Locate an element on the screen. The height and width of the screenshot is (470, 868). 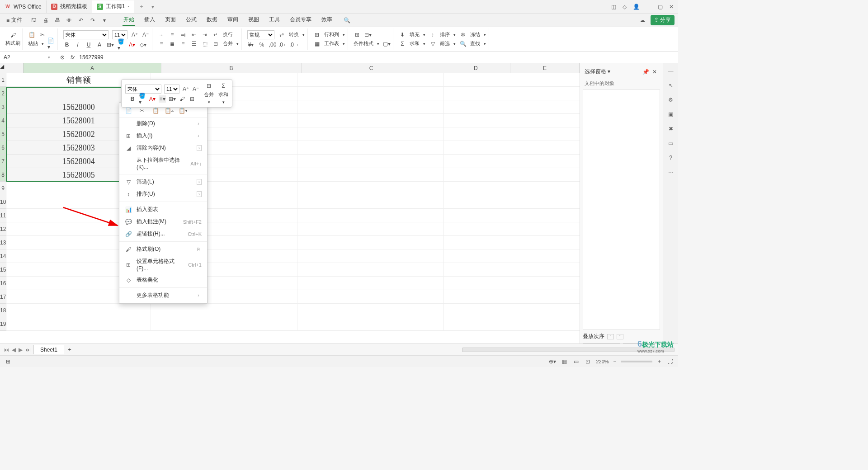
tab-page: 页面 is located at coordinates (170, 20).